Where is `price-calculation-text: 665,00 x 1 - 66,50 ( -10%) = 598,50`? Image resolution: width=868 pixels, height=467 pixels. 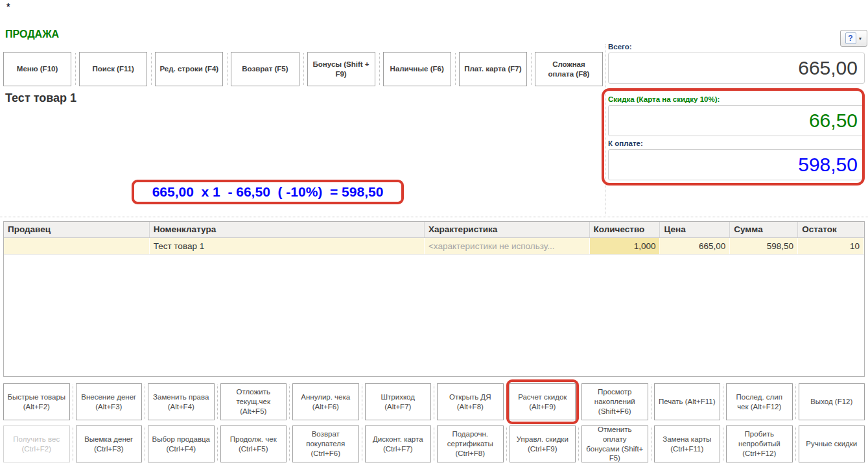 price-calculation-text: 665,00 x 1 - 66,50 ( -10%) = 598,50 is located at coordinates (268, 192).